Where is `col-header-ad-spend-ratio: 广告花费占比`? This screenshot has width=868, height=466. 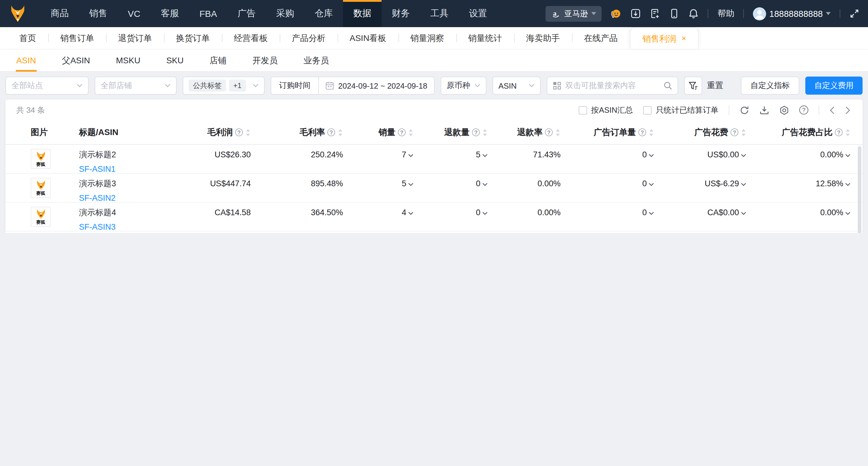 col-header-ad-spend-ratio: 广告花费占比 is located at coordinates (805, 132).